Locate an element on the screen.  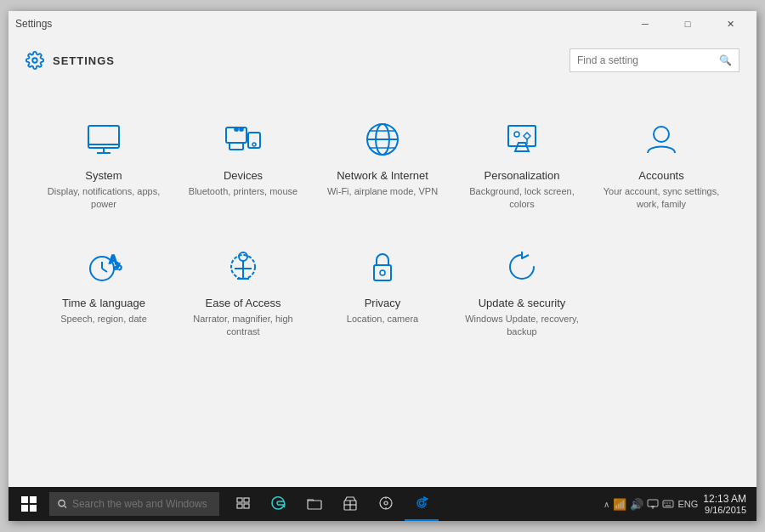
setting-item-update: Update & security Windows Update, recove… is located at coordinates (522, 292).